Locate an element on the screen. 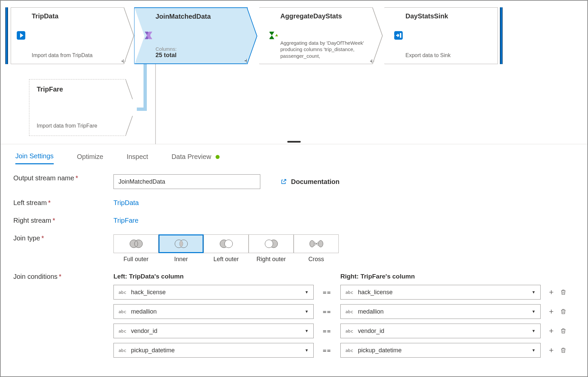 The image size is (588, 377). right-column-select: abcmedallion▼ is located at coordinates (440, 312).